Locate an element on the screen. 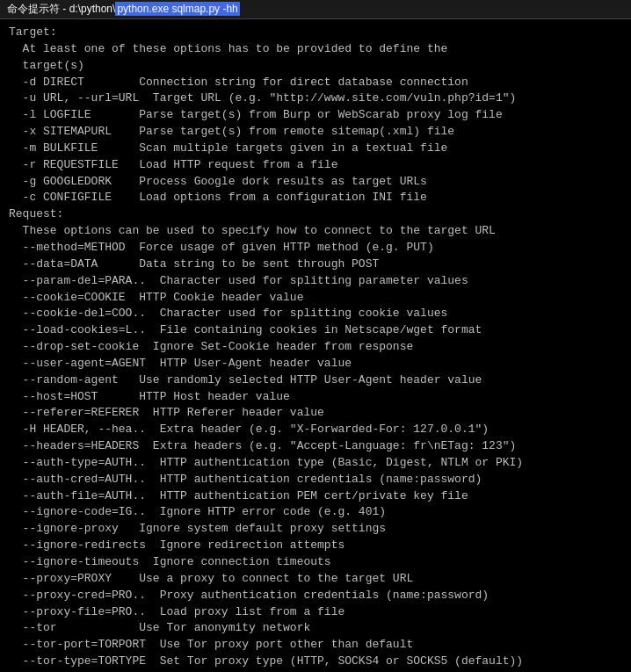 Image resolution: width=631 pixels, height=672 pixels. terminal-line: --ignore-code=IG.. Ignore HTTP error cod… is located at coordinates (316, 513).